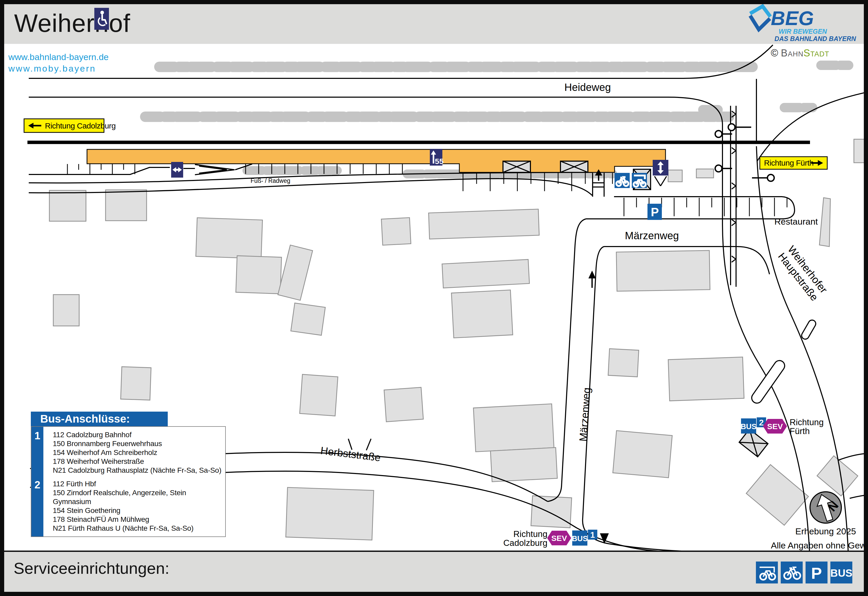 The image size is (868, 596). I want to click on wheelchair-icon, so click(102, 19).